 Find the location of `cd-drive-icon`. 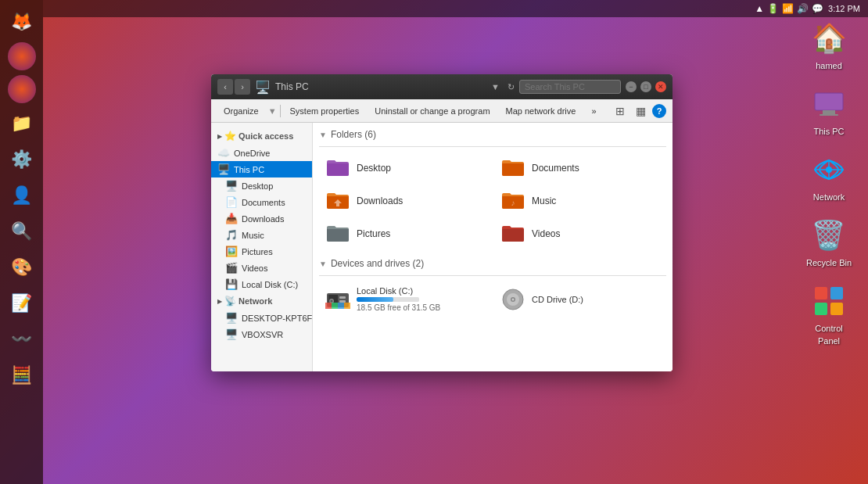

cd-drive-icon is located at coordinates (513, 299).